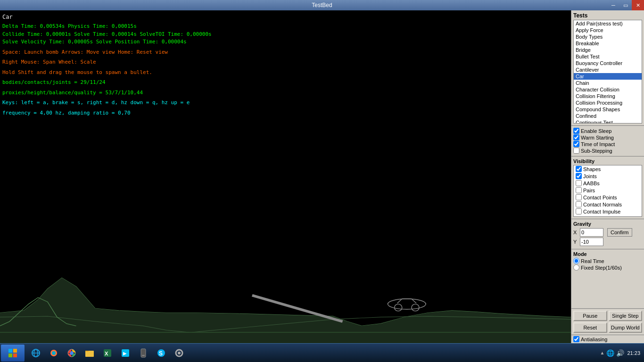 This screenshot has height=362, width=644. Describe the element at coordinates (608, 131) in the screenshot. I see `enable-sleep-row: Enable Sleep` at that location.